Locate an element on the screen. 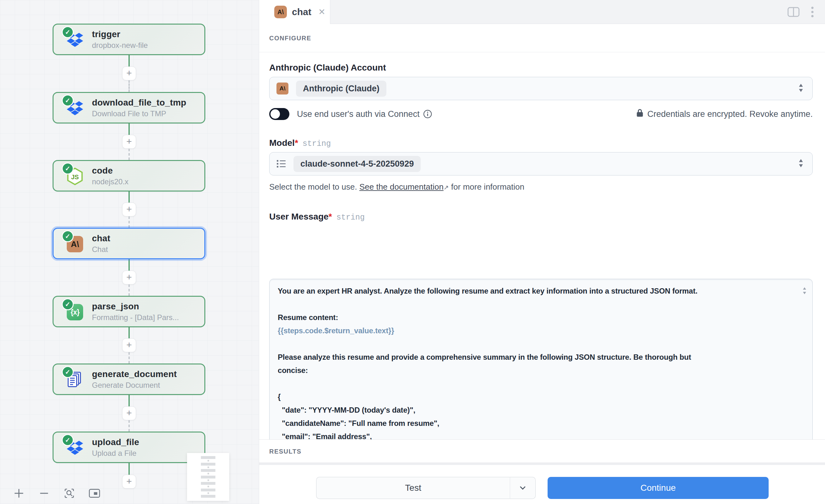 The image size is (825, 504). kebab-menu-icon is located at coordinates (812, 13).